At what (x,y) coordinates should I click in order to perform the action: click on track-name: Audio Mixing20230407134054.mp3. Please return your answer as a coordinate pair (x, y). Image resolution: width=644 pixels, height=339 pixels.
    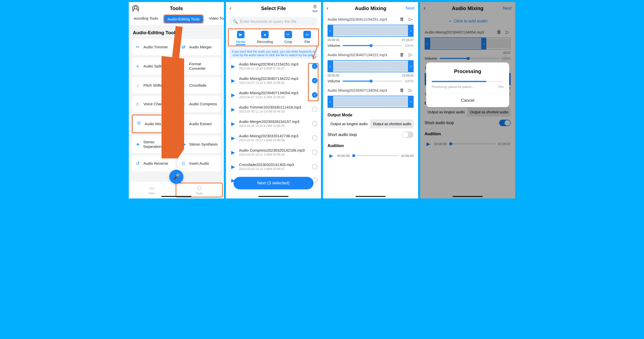
    Looking at the image, I should click on (362, 90).